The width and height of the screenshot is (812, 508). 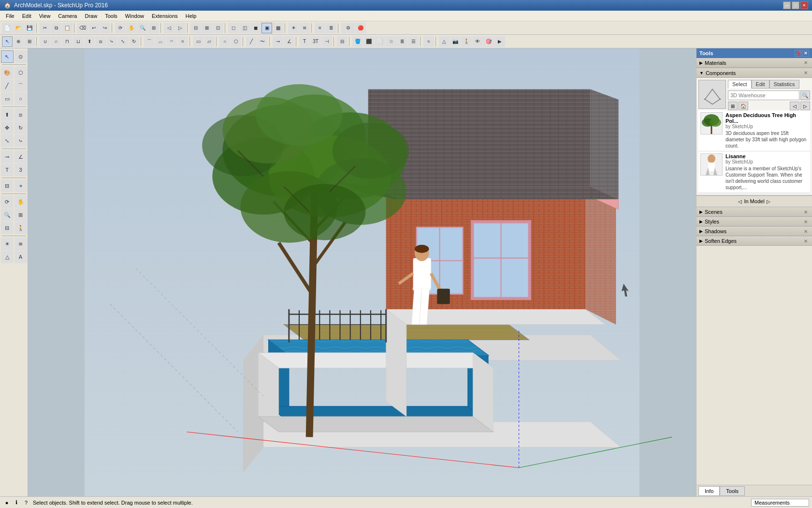 I want to click on tab-select: Select, so click(x=740, y=84).